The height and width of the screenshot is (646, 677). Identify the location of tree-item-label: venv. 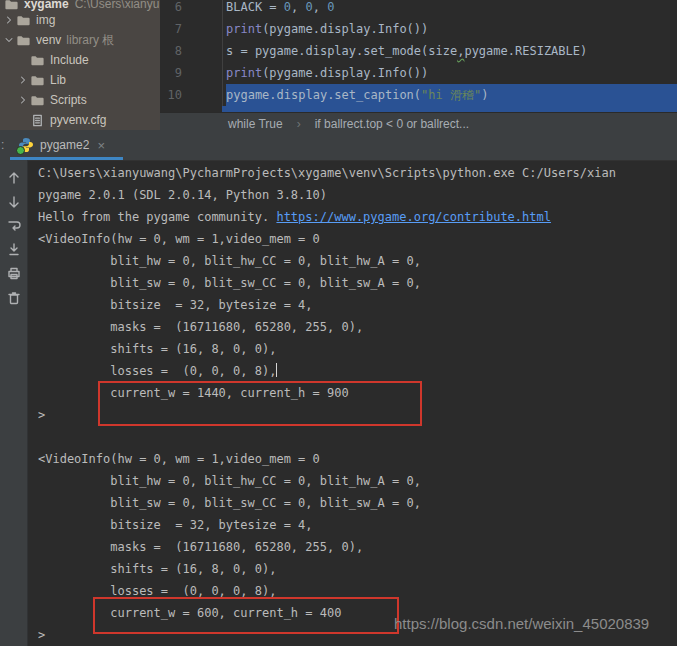
(48, 40).